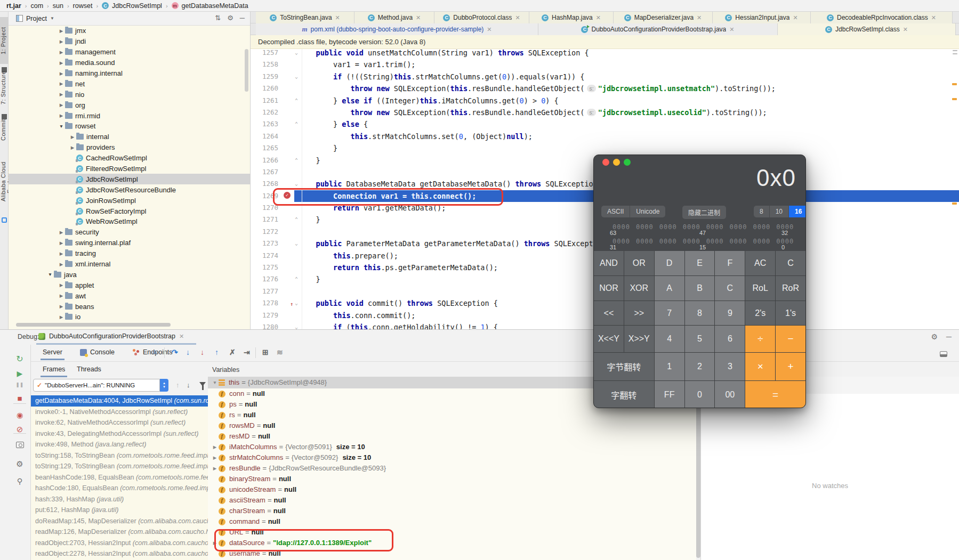 The height and width of the screenshot is (560, 959). What do you see at coordinates (658, 29) in the screenshot?
I see `editor-tab-DubboAutoConfigurationProviderBootstrap-java: CDubboAutoConfigurationProviderBootstrap…` at bounding box center [658, 29].